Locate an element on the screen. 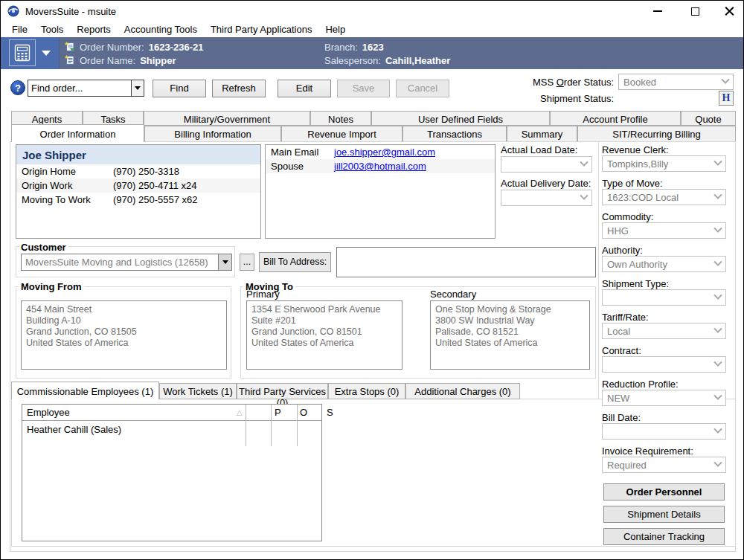 This screenshot has height=560, width=744. tab-agents: Agents is located at coordinates (47, 118).